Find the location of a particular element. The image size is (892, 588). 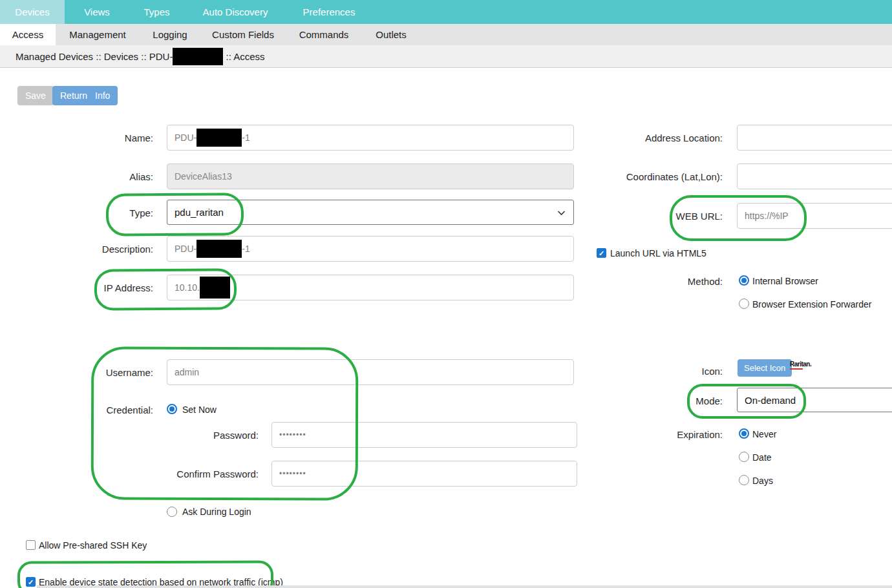

expiration-date-label: Date is located at coordinates (762, 457).